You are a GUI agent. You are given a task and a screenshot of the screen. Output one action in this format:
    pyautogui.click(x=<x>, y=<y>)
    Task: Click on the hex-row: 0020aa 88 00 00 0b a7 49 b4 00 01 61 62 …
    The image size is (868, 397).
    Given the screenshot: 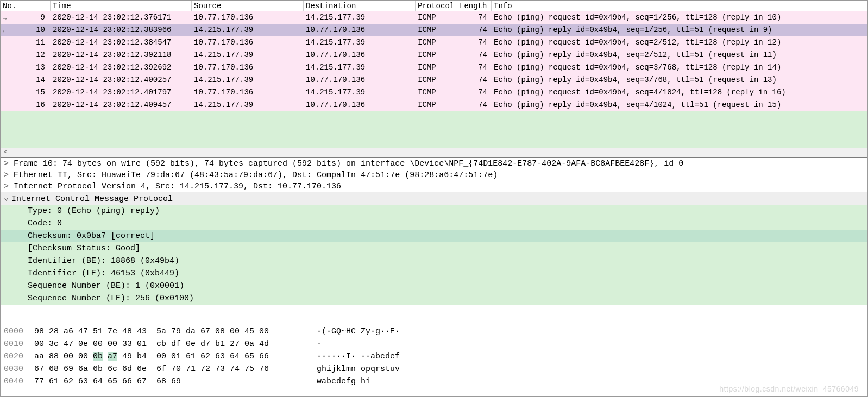 What is the action you would take?
    pyautogui.click(x=434, y=356)
    